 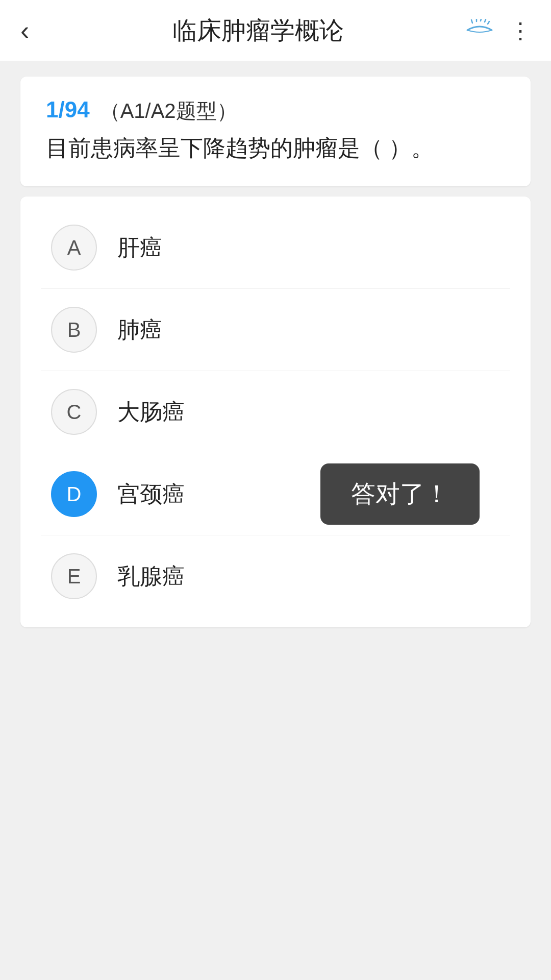 I want to click on page-title: 临床肿瘤学概论, so click(x=258, y=31).